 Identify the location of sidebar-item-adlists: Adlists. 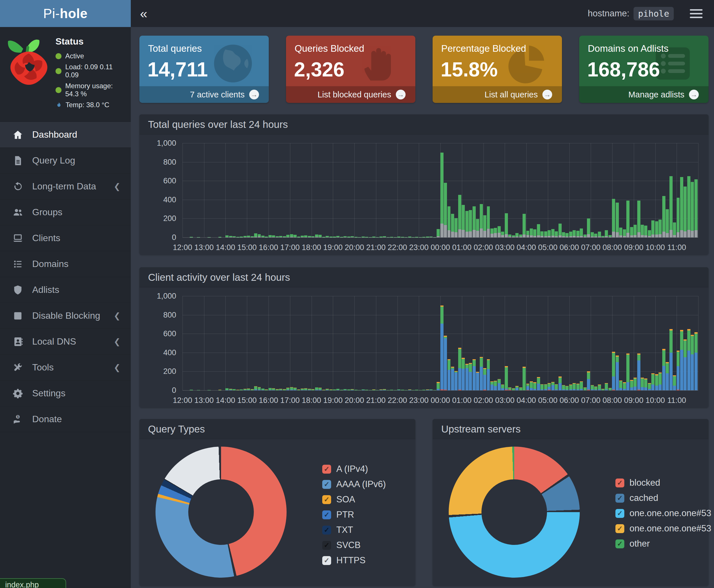
(65, 290).